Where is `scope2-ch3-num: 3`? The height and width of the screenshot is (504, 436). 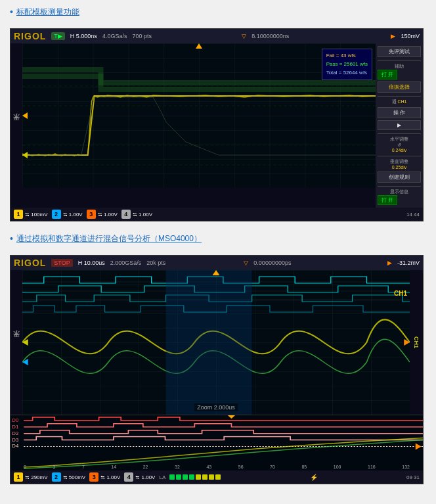 scope2-ch3-num: 3 is located at coordinates (94, 477).